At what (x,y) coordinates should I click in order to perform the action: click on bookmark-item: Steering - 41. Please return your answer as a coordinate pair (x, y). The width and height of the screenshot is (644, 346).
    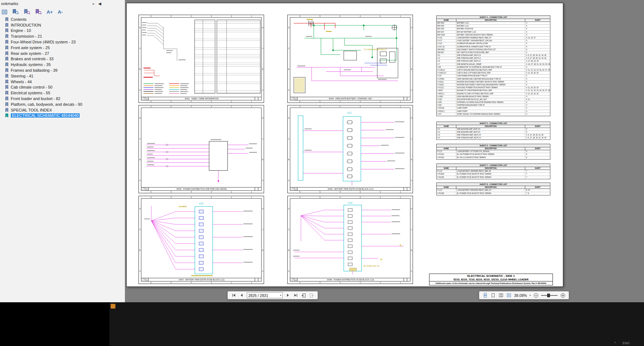
    Looking at the image, I should click on (62, 76).